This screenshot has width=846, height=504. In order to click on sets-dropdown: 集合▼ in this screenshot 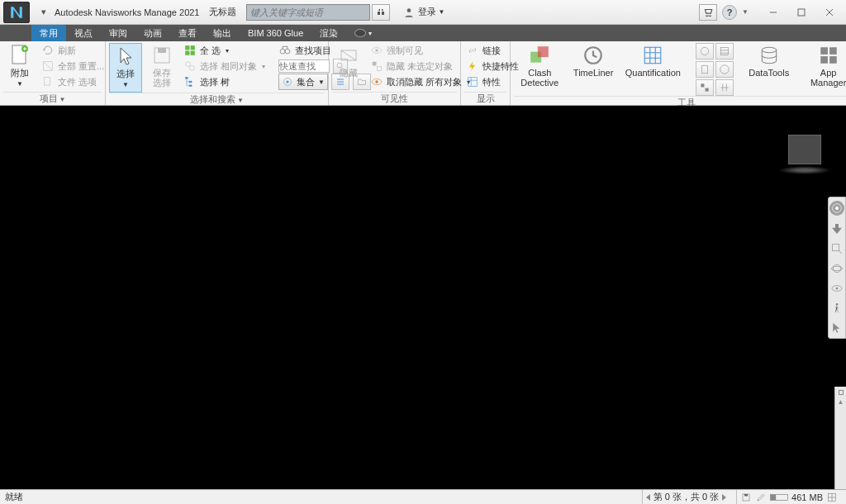, I will do `click(303, 82)`.